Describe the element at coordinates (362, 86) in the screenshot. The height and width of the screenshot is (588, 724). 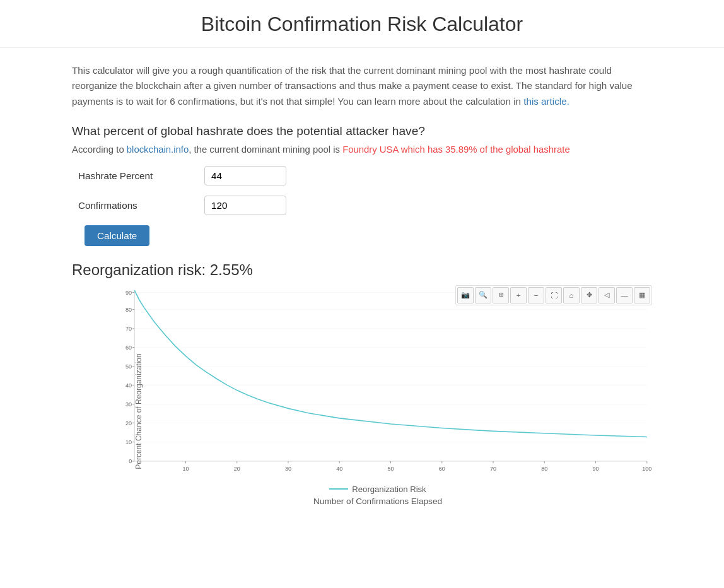
I see `description-text: This calculator will give you a rough qu…` at that location.